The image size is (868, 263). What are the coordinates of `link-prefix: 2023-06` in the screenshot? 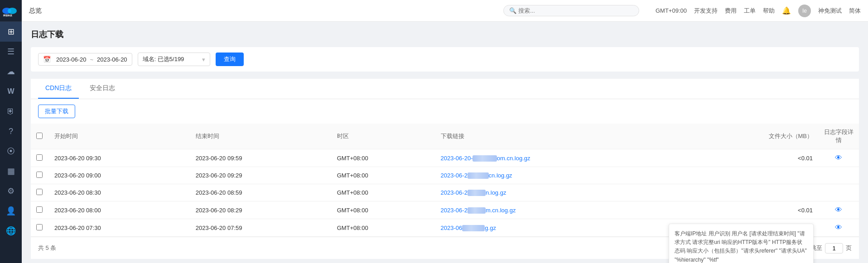 It's located at (452, 228).